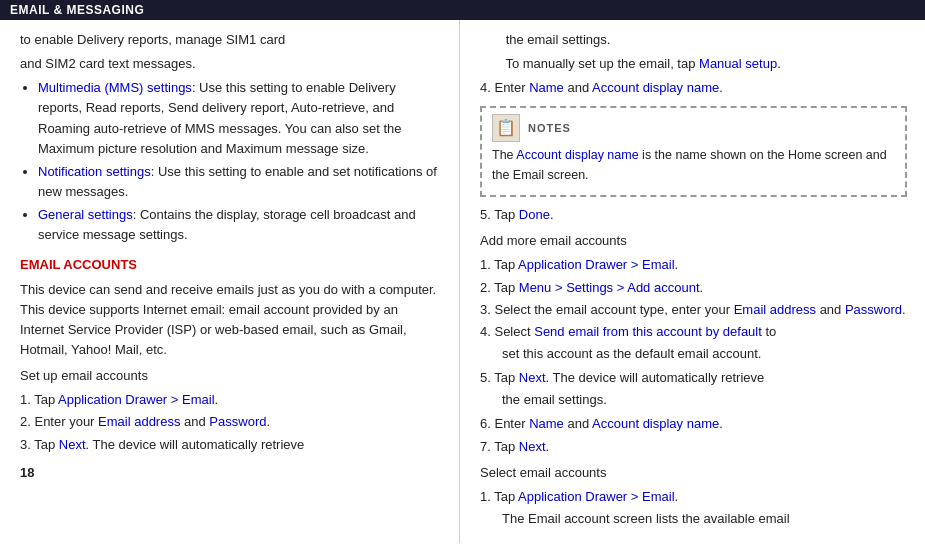 The height and width of the screenshot is (548, 925). What do you see at coordinates (268, 422) in the screenshot?
I see `step2-rest: .` at bounding box center [268, 422].